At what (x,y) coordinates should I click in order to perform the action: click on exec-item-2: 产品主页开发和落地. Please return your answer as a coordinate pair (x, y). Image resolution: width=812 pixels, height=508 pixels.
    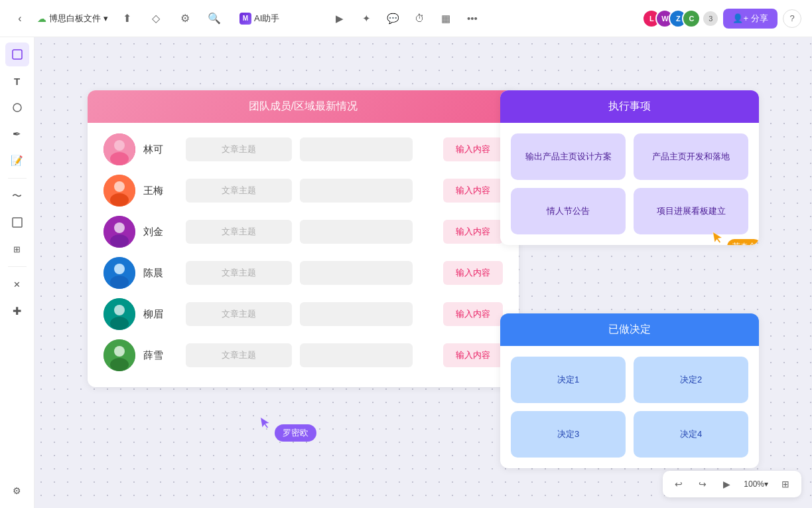
    Looking at the image, I should click on (691, 157).